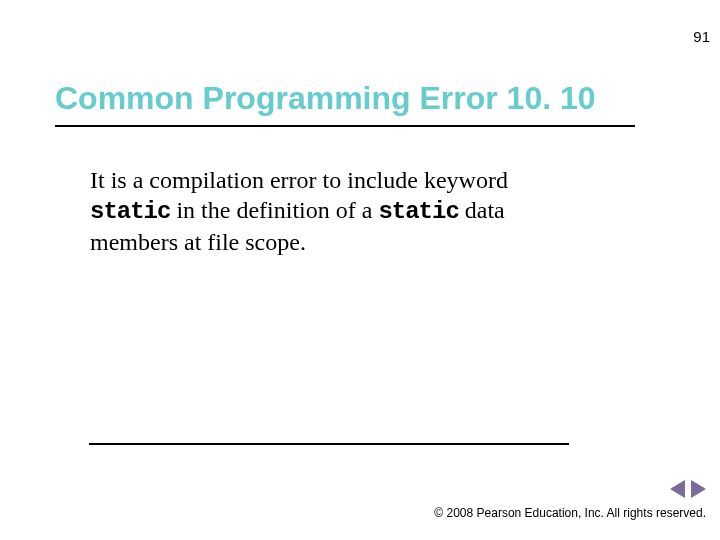 The width and height of the screenshot is (720, 540). What do you see at coordinates (130, 212) in the screenshot?
I see `keyword-static-1: static` at bounding box center [130, 212].